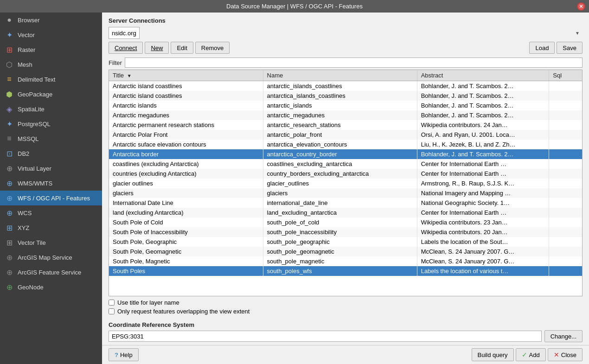 Image resolution: width=589 pixels, height=364 pixels. I want to click on sidebar-item-virtual-layer: ⊕Virtual Layer, so click(51, 168).